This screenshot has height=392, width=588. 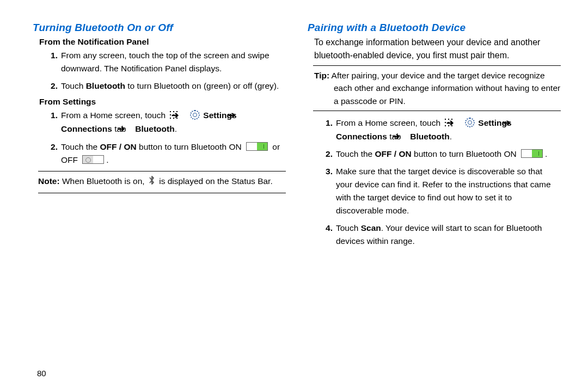 I want to click on tip-pairing: Tip: After pairing, your device and the …, so click(x=438, y=88).